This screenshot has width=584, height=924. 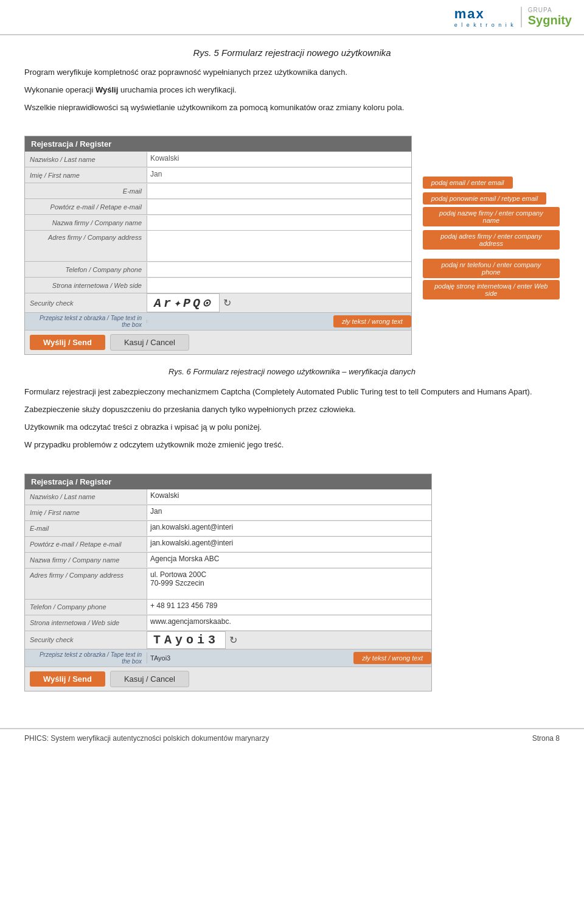 I want to click on label-phone: Telefon / Company phone, so click(x=86, y=270).